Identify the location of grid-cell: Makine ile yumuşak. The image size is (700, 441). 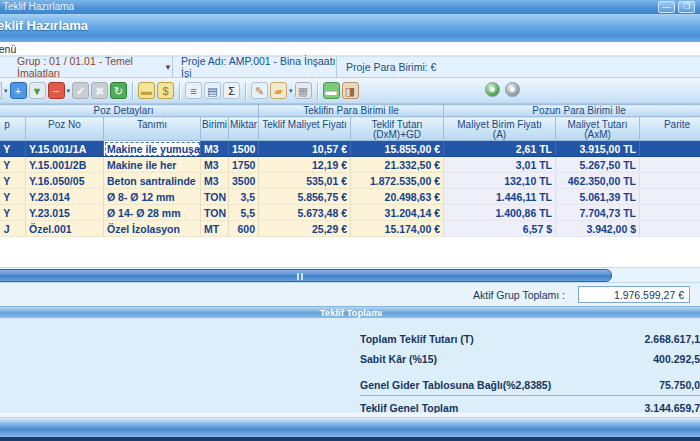
(152, 149).